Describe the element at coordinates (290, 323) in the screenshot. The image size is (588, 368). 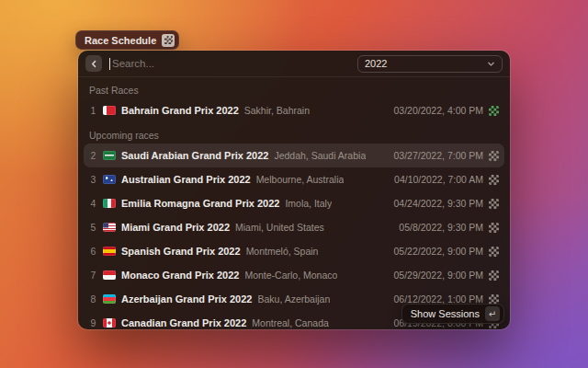
I see `race-location: Montreal, Canada` at that location.